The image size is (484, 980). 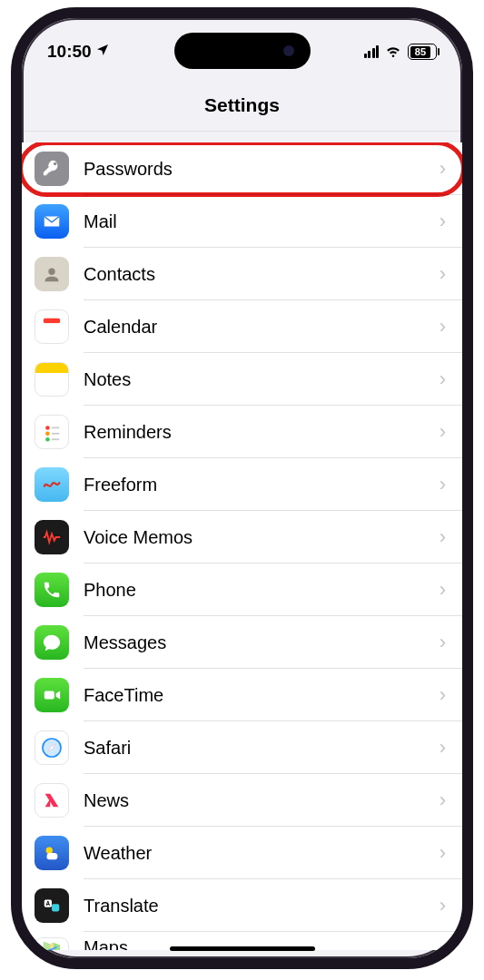 What do you see at coordinates (262, 853) in the screenshot?
I see `row-label: Weather` at bounding box center [262, 853].